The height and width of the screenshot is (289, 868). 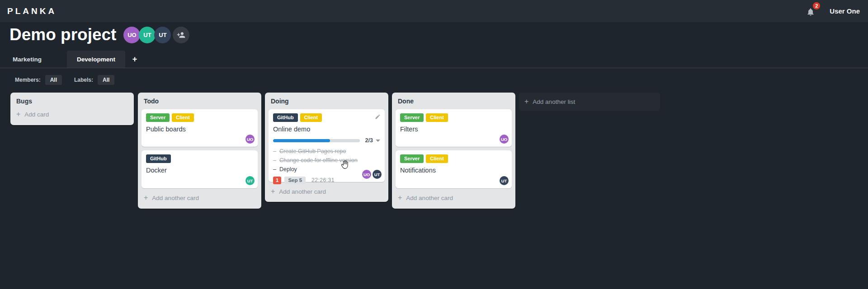 I want to click on card-title: Filters, so click(x=454, y=129).